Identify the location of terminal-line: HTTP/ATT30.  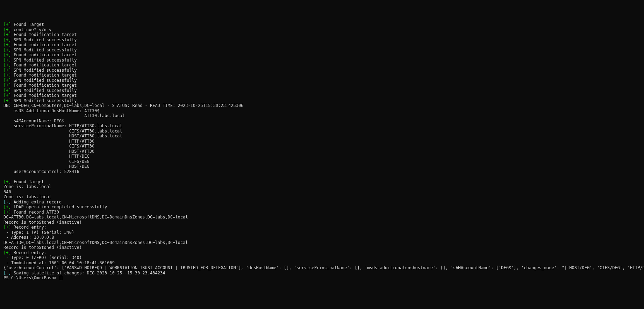
(322, 141).